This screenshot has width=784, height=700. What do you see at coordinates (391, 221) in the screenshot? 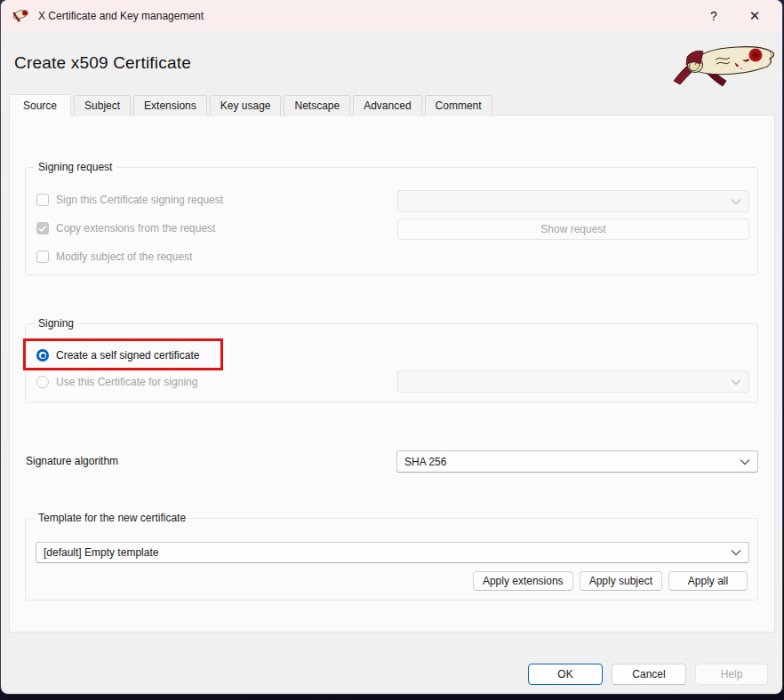
I see `signing-request-group: Signing request Sign this Certificate si…` at bounding box center [391, 221].